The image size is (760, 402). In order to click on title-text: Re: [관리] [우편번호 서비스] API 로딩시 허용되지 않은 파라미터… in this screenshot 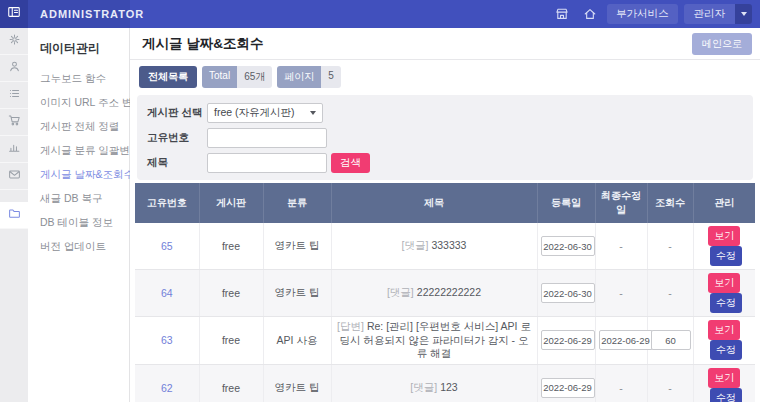, I will do `click(436, 340)`.